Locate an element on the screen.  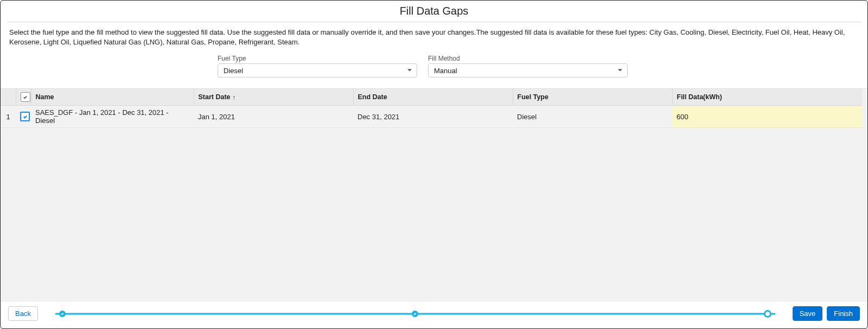
progress-indicator is located at coordinates (416, 314).